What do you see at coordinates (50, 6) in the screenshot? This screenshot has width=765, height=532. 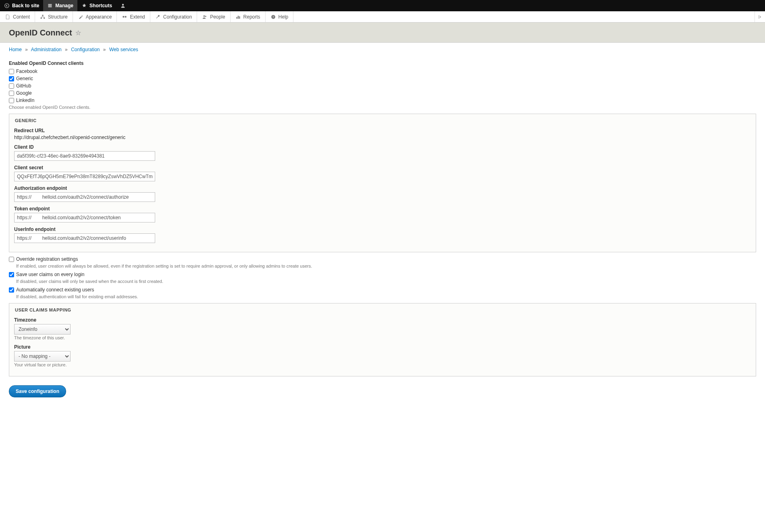 I see `menu-icon` at bounding box center [50, 6].